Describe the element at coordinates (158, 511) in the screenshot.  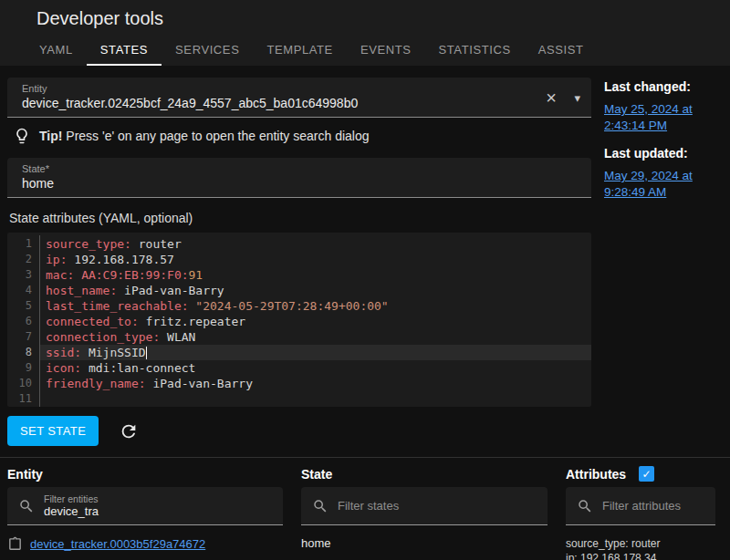
I see `filter-entities-input` at that location.